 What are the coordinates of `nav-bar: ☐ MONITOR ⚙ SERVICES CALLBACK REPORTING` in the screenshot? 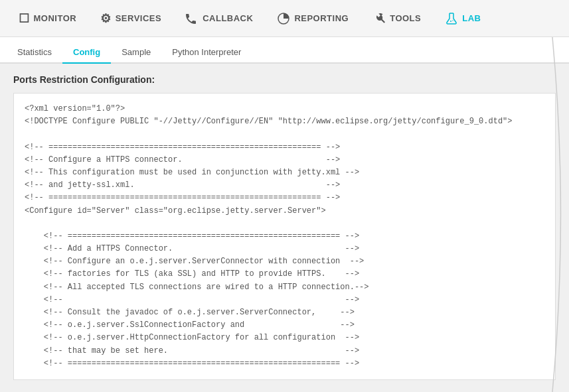 It's located at (284, 19).